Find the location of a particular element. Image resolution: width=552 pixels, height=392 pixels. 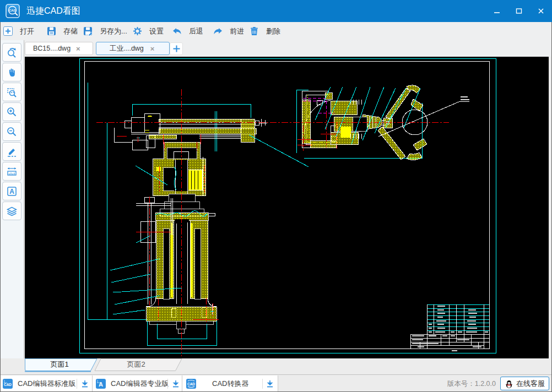

zoom-out-button is located at coordinates (12, 132).